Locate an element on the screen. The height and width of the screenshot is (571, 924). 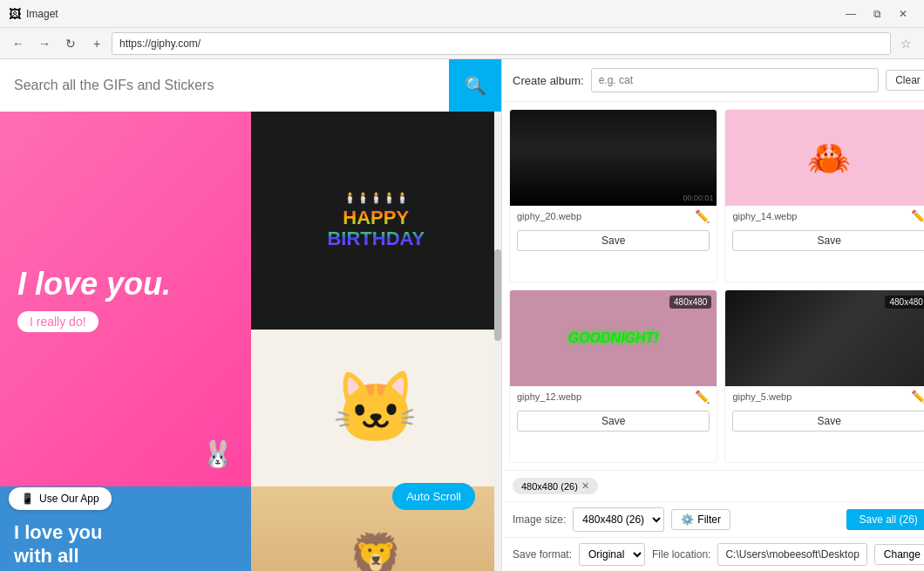
image-name-1: giphy_20.webp is located at coordinates (549, 216).